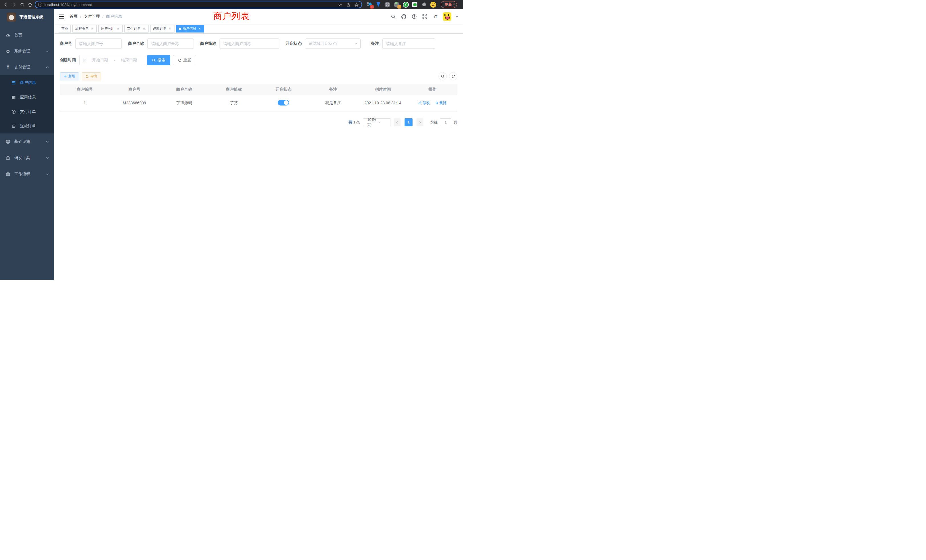  I want to click on sidebar-logo-row: 芋道管理系统, so click(27, 17).